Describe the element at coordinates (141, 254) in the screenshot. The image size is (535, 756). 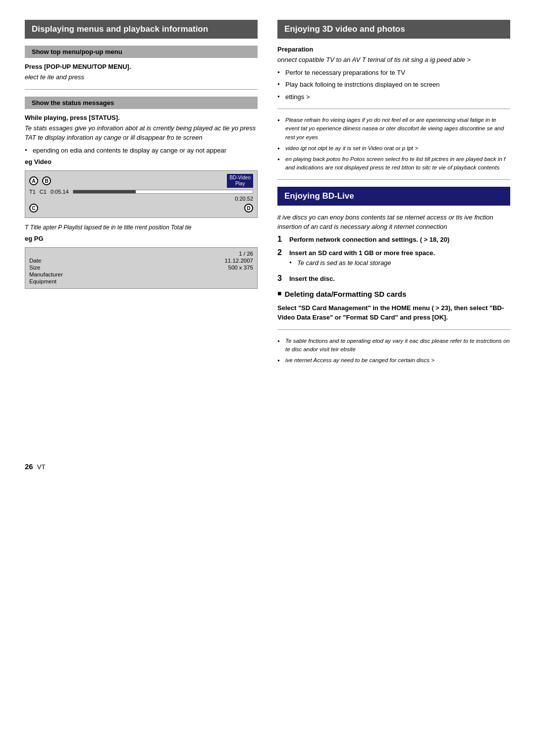
I see `photo-page-row: 1 / 26` at that location.